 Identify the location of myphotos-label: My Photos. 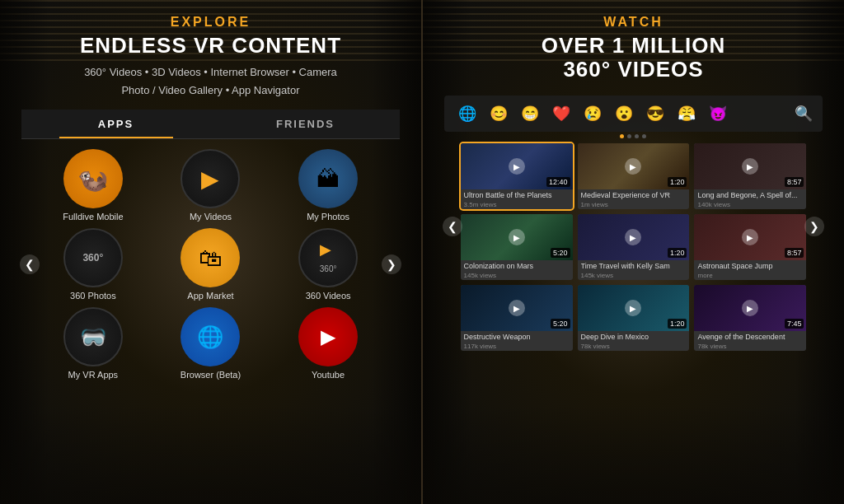
(328, 217).